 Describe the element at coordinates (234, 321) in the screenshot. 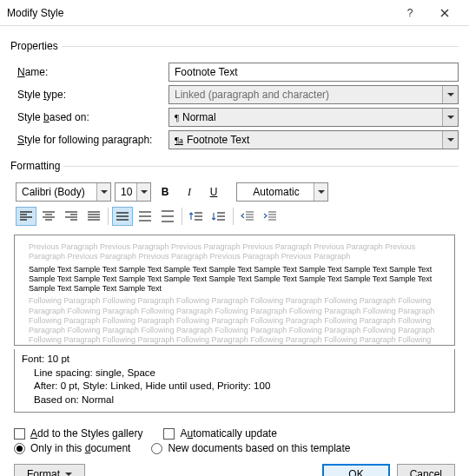

I see `preview-following: Following Paragraph Following Paragraph …` at that location.